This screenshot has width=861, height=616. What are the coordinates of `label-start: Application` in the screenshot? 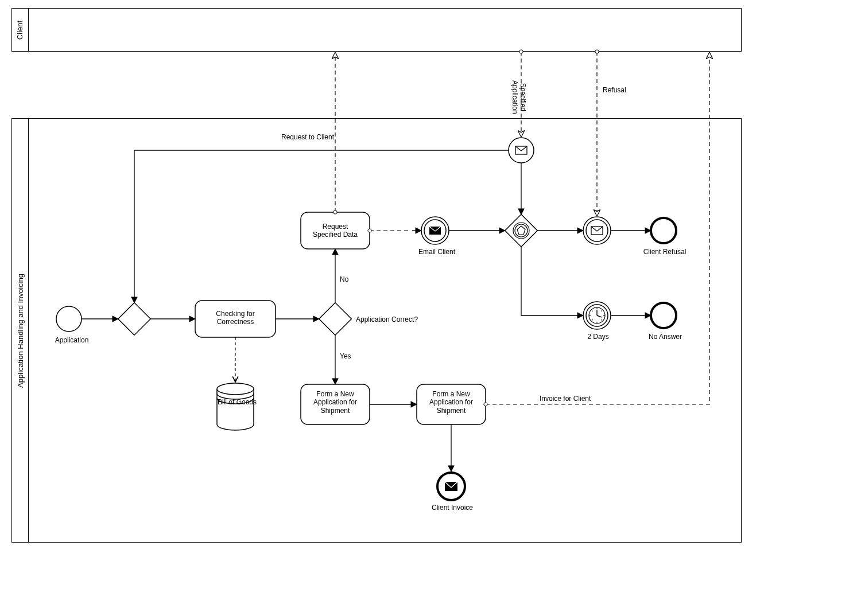 It's located at (72, 340).